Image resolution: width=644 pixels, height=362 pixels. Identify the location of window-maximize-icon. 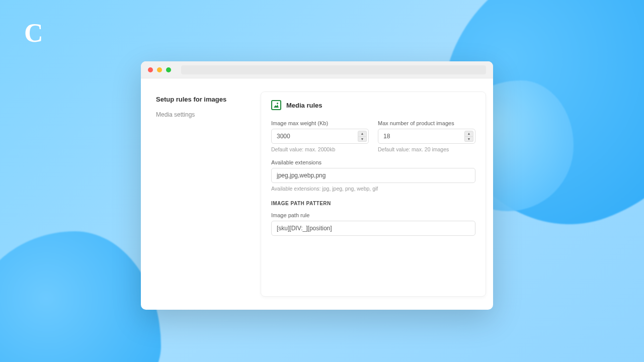
(169, 70).